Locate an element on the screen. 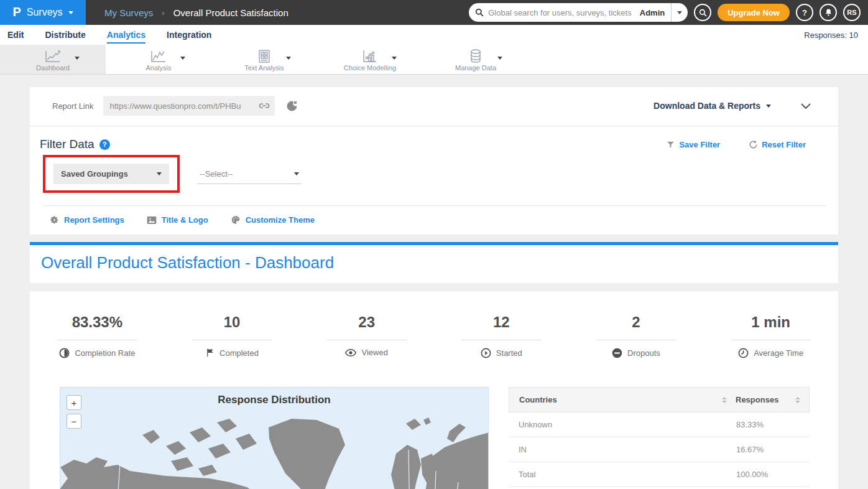 The height and width of the screenshot is (489, 868). title-logo-label: Title & Logo is located at coordinates (185, 220).